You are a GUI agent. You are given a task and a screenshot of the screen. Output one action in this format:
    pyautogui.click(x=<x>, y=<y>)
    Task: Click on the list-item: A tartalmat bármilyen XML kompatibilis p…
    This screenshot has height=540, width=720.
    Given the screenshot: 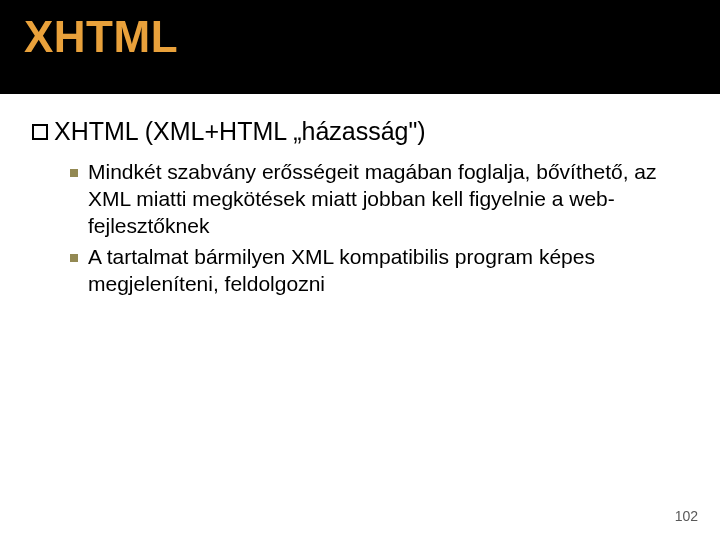 What is the action you would take?
    pyautogui.click(x=375, y=271)
    